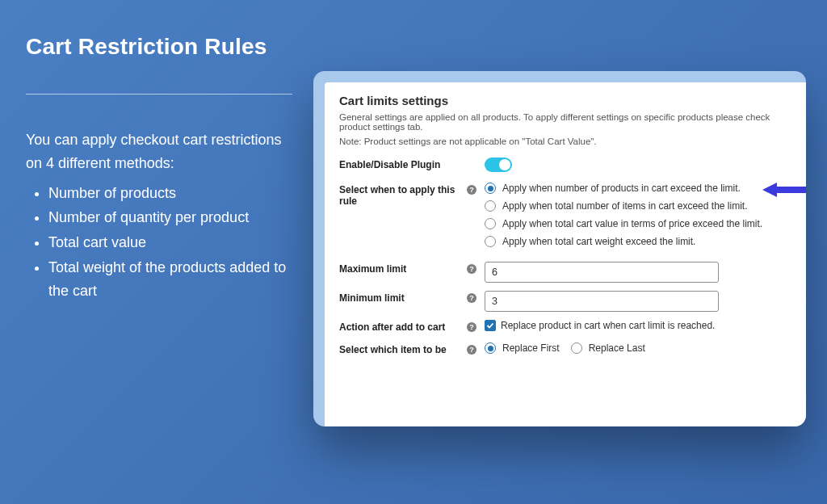 Image resolution: width=827 pixels, height=504 pixels. Describe the element at coordinates (163, 152) in the screenshot. I see `intro-text: You can apply checkout cart restrictions…` at that location.